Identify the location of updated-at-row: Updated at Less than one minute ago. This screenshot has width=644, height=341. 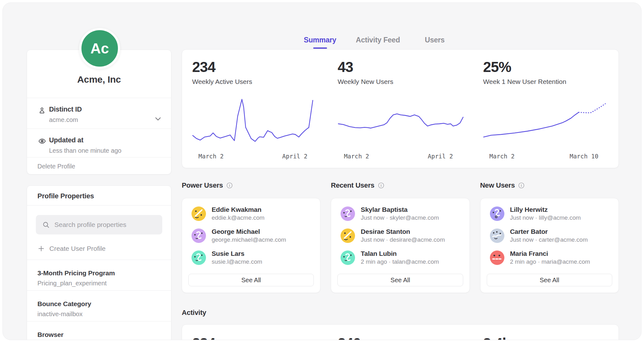
(99, 143).